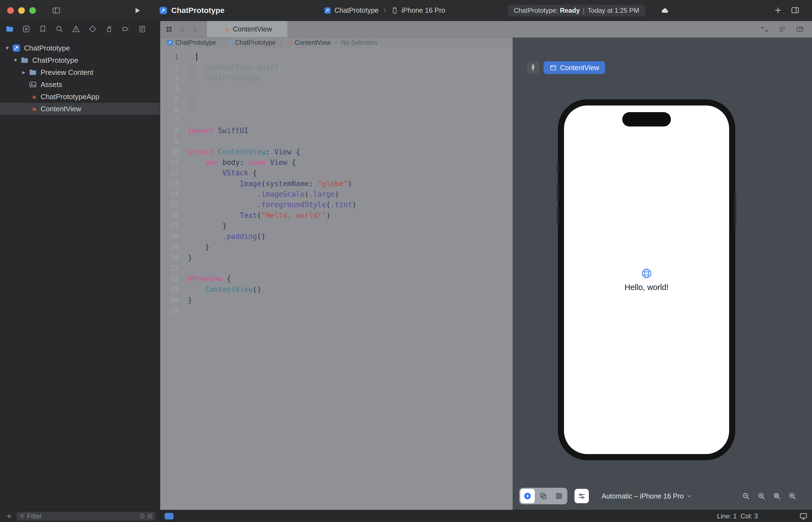 This screenshot has height=522, width=812. What do you see at coordinates (169, 78) in the screenshot?
I see `line-number: 3` at bounding box center [169, 78].